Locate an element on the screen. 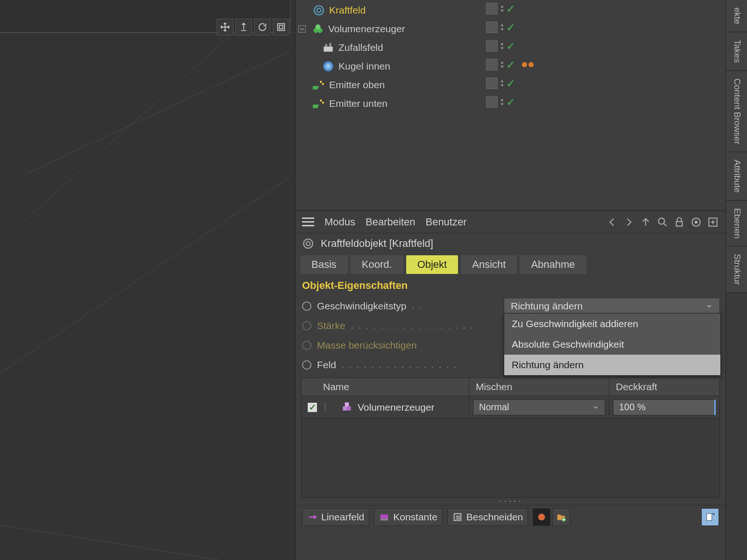 This screenshot has width=747, height=560. col-name: Name is located at coordinates (386, 387).